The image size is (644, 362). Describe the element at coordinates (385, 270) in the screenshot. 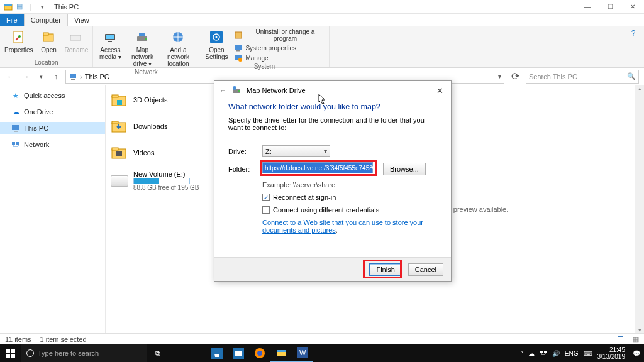

I see `finish-button: Finish` at that location.